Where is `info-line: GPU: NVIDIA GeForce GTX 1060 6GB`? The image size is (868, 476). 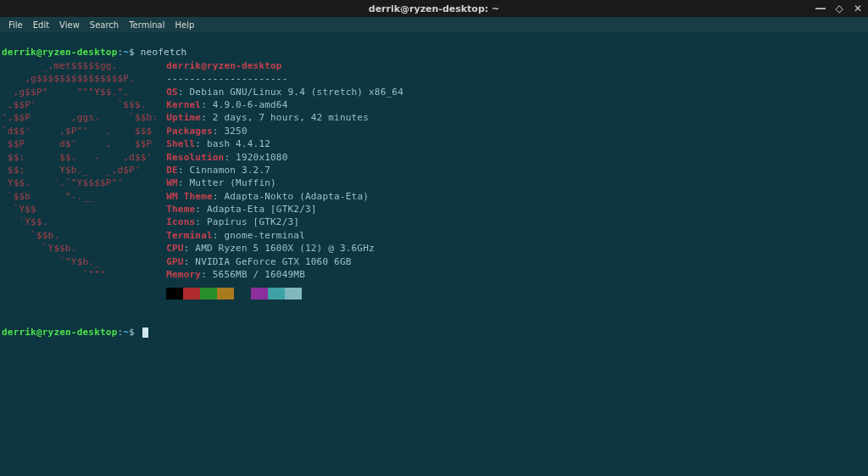
info-line: GPU: NVIDIA GeForce GTX 1060 6GB is located at coordinates (259, 261).